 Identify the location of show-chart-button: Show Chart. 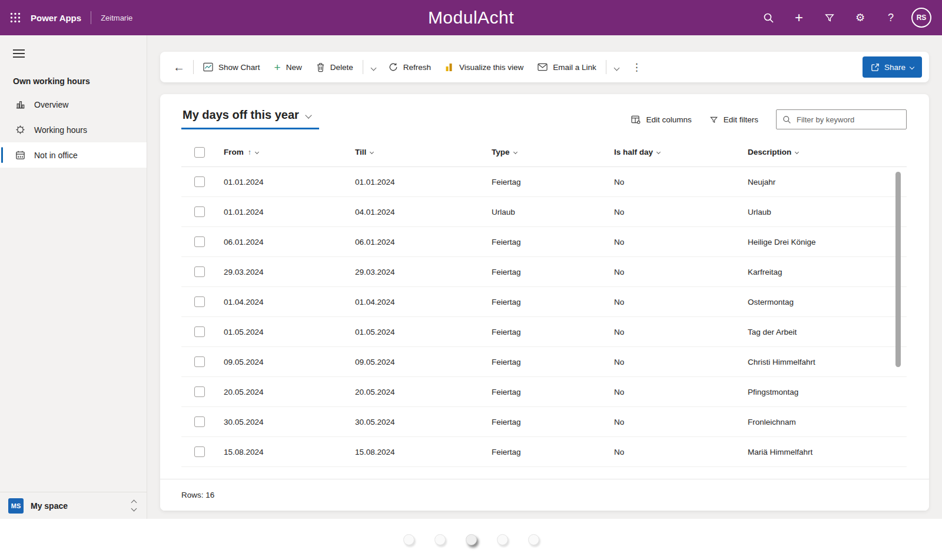
(232, 67).